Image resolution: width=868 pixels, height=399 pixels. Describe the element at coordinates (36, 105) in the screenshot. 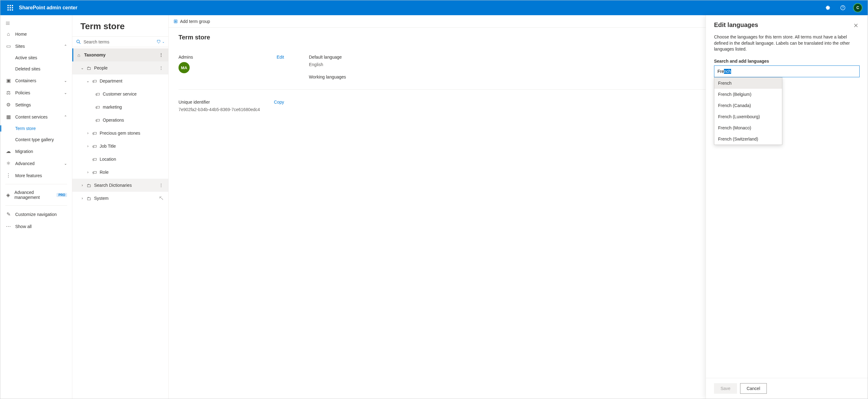

I see `nav-settings: ⚙ Settings` at that location.